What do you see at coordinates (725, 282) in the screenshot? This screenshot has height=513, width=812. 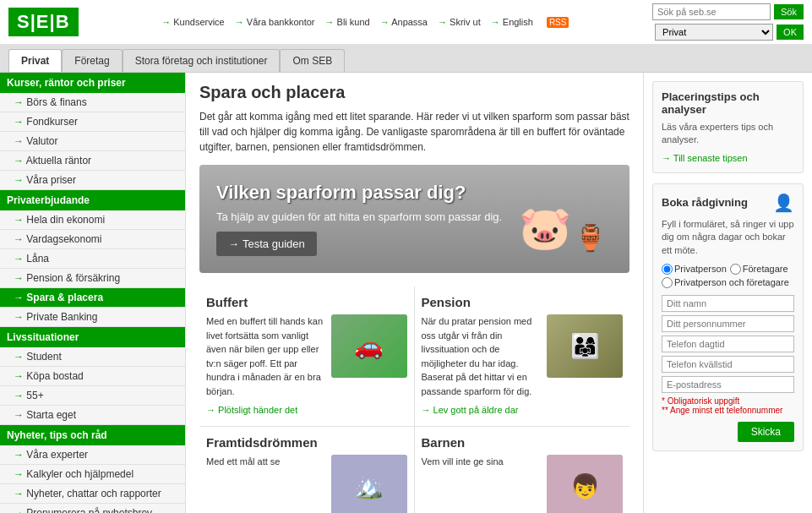 I see `radio-both: Privatperson och företagare` at bounding box center [725, 282].